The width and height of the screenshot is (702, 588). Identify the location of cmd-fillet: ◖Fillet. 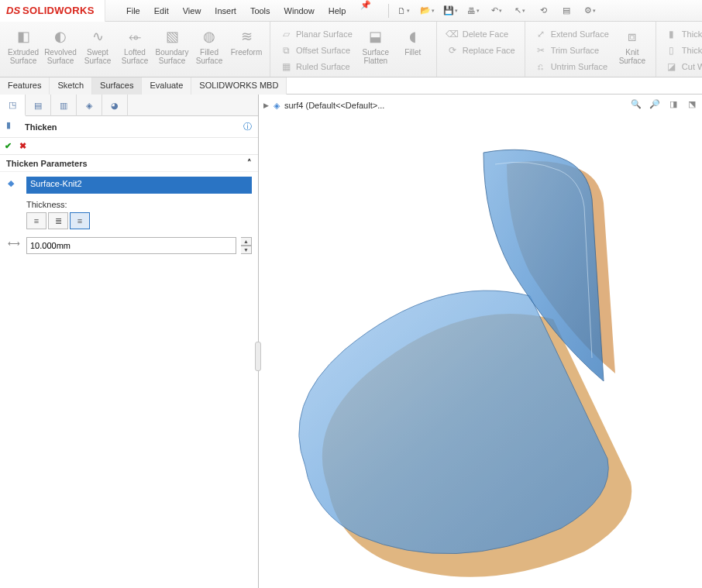
(413, 40).